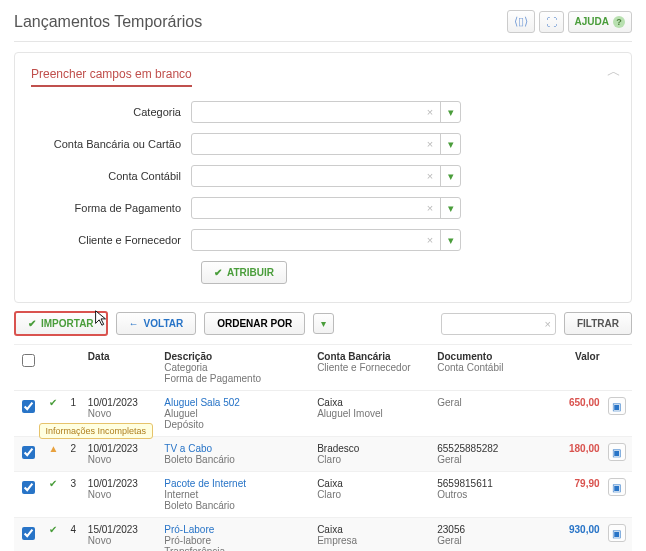 The width and height of the screenshot is (646, 551). I want to click on row-forma: Transferência, so click(236, 548).